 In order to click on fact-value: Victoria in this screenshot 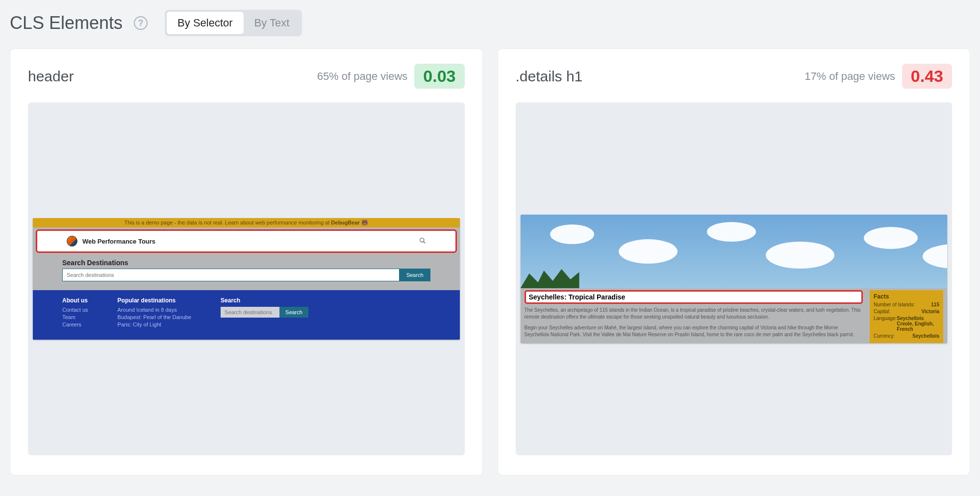, I will do `click(930, 312)`.